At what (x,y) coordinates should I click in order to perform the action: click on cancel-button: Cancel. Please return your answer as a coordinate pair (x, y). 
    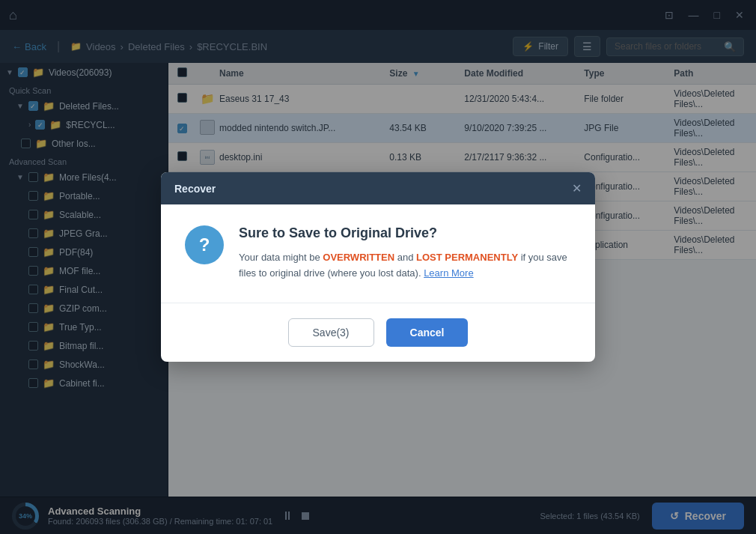
    Looking at the image, I should click on (427, 333).